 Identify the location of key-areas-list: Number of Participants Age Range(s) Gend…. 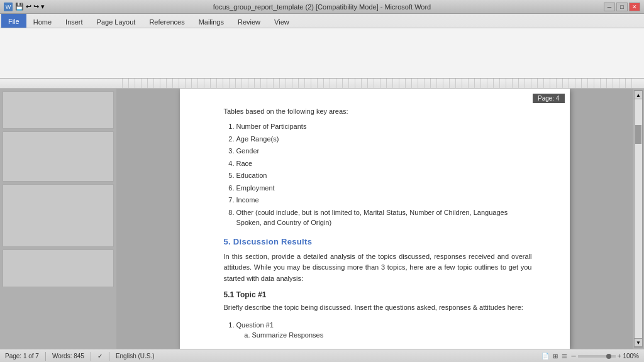
(384, 175).